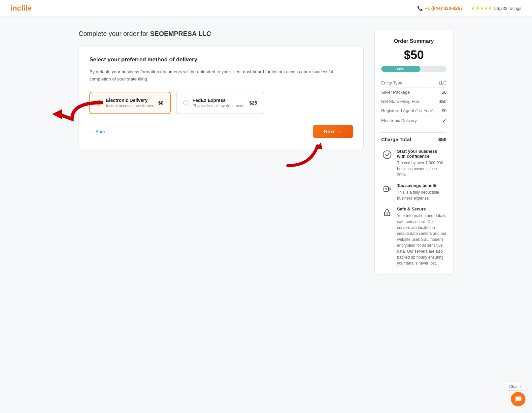  What do you see at coordinates (444, 121) in the screenshot?
I see `checkmark-icon: ✓` at bounding box center [444, 121].